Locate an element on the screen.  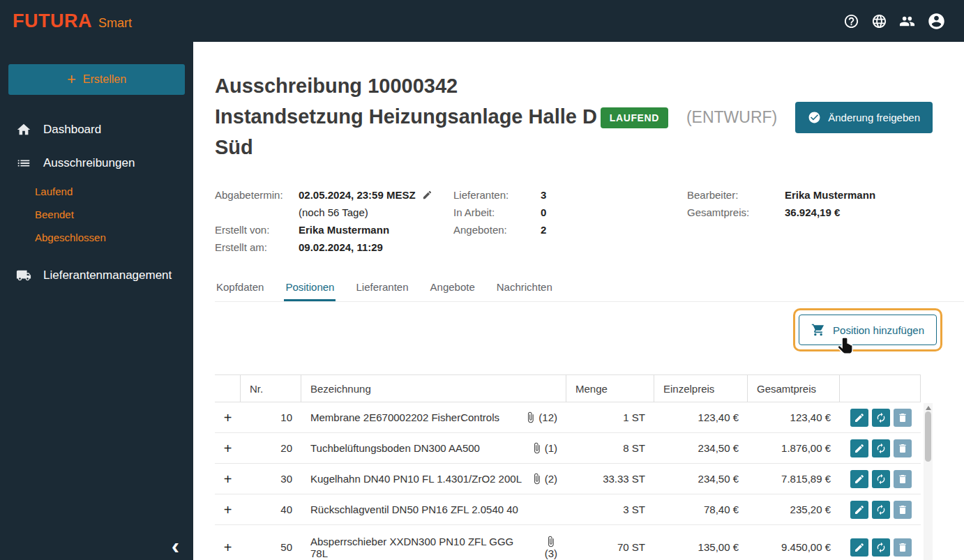
column-header-bezeichnung: Bezeichnung is located at coordinates (434, 388).